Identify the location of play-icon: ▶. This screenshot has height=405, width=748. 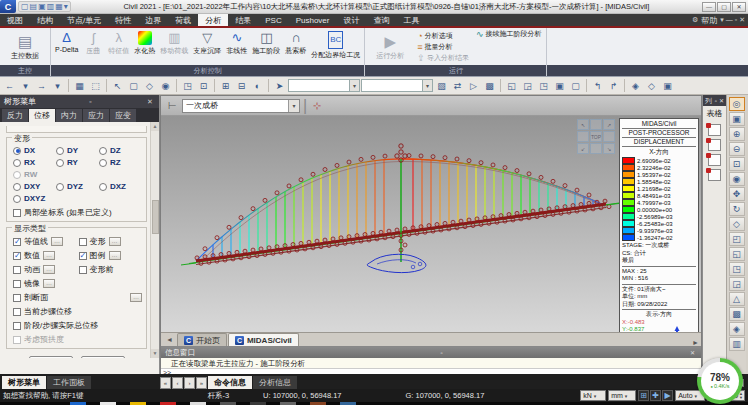
(668, 396).